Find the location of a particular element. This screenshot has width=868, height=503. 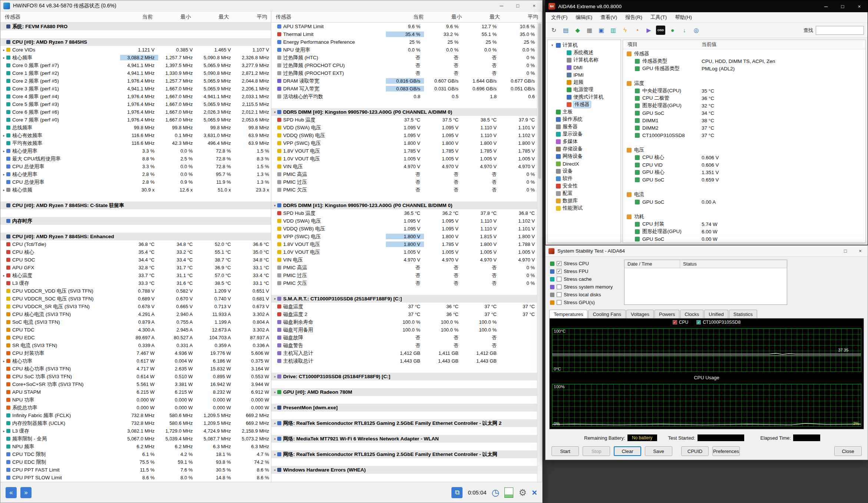

sensor-row: Core 2 频率 (perf #5)1,976.4 MHz1,257.7 MH… is located at coordinates (136, 81).